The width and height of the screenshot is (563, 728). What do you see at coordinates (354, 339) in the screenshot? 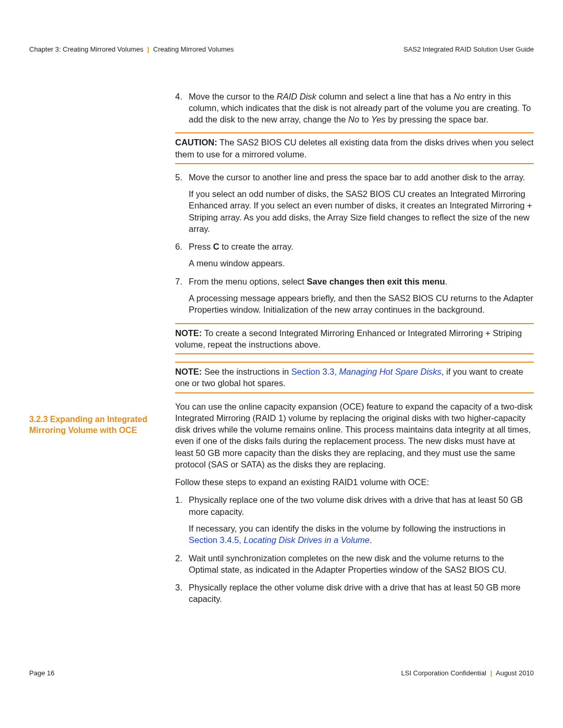
I see `note-box-1: NOTE: To create a second Integrated Mirr…` at bounding box center [354, 339].